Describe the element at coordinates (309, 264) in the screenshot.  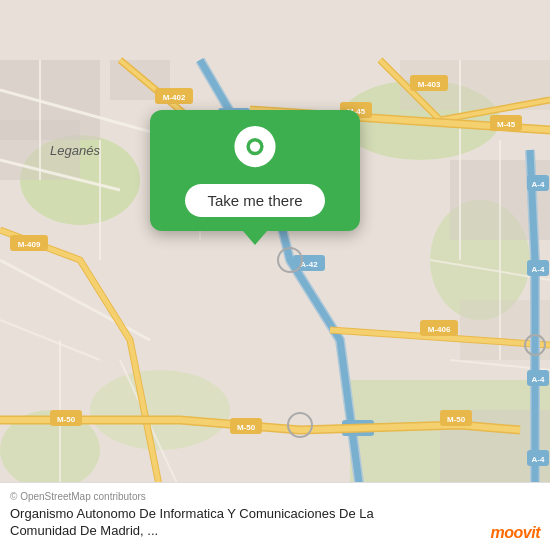
I see `svg-text: A-42` at that location.